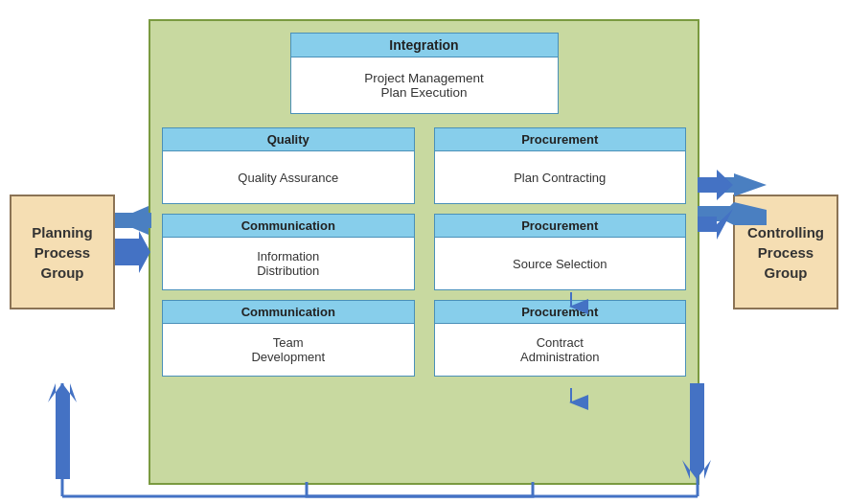 The image size is (848, 504). What do you see at coordinates (288, 166) in the screenshot?
I see `quality-card: Quality Quality Assurance` at bounding box center [288, 166].